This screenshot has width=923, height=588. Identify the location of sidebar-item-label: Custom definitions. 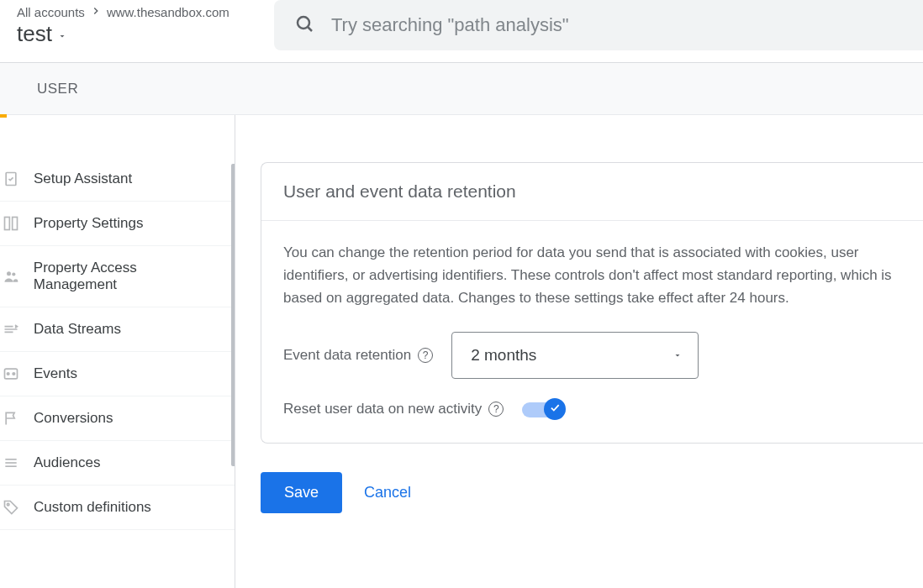
(92, 507).